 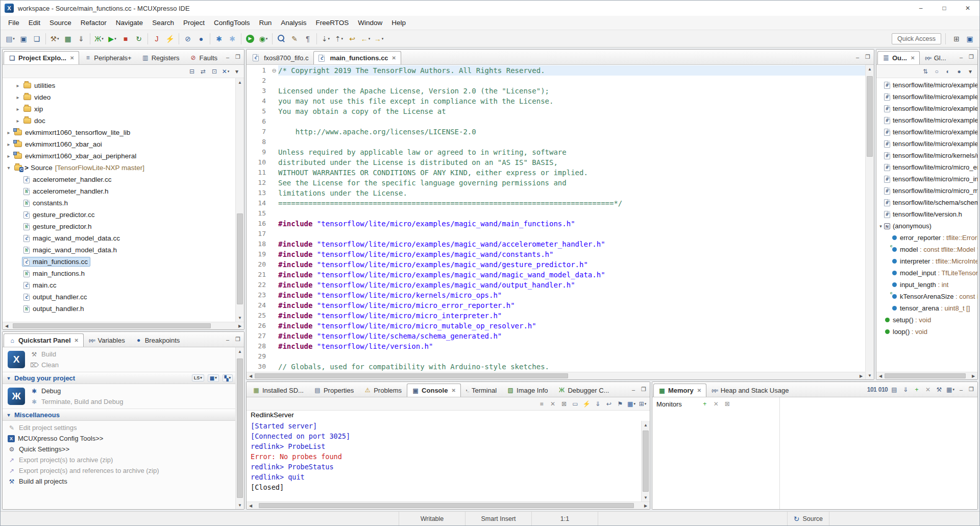 What do you see at coordinates (383, 390) in the screenshot?
I see `console-tab-problems: ⚠Problems` at bounding box center [383, 390].